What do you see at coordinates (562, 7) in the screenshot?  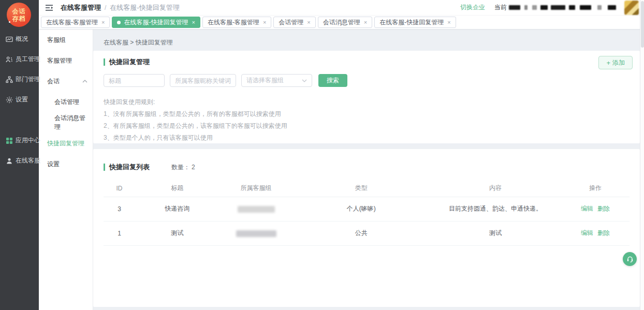 I see `current-company-redacted-text` at bounding box center [562, 7].